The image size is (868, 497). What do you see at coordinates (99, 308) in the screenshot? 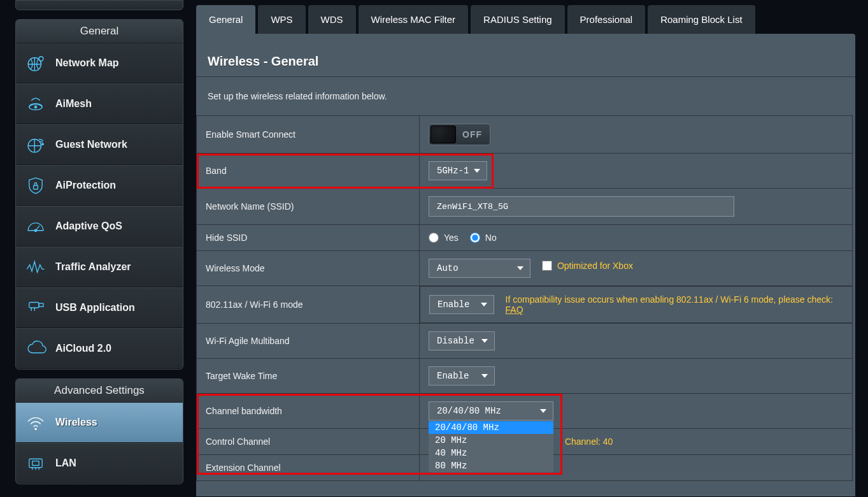
I see `sidebar-item-usb-application: USB Application` at bounding box center [99, 308].